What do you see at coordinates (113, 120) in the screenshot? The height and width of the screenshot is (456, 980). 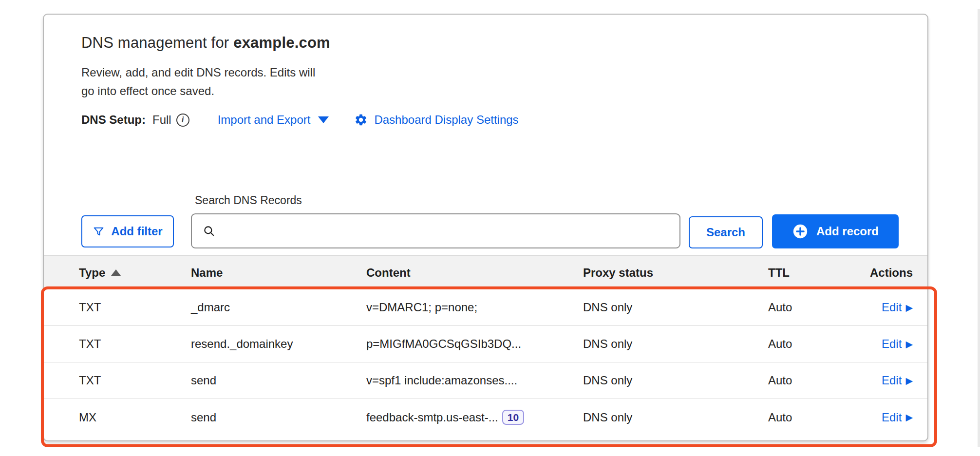 I see `dns-setup-label: DNS Setup:` at bounding box center [113, 120].